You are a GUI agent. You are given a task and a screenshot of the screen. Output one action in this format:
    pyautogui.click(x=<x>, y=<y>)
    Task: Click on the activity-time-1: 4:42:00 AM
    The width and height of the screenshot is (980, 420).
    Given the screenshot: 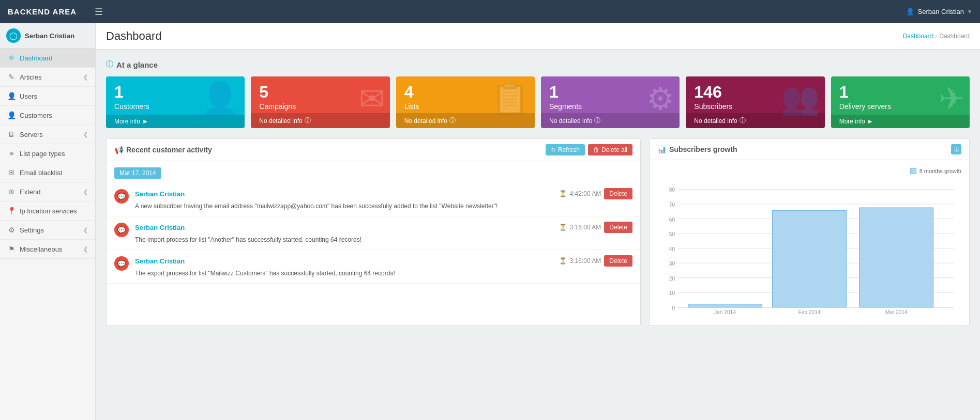 What is the action you would take?
    pyautogui.click(x=585, y=194)
    